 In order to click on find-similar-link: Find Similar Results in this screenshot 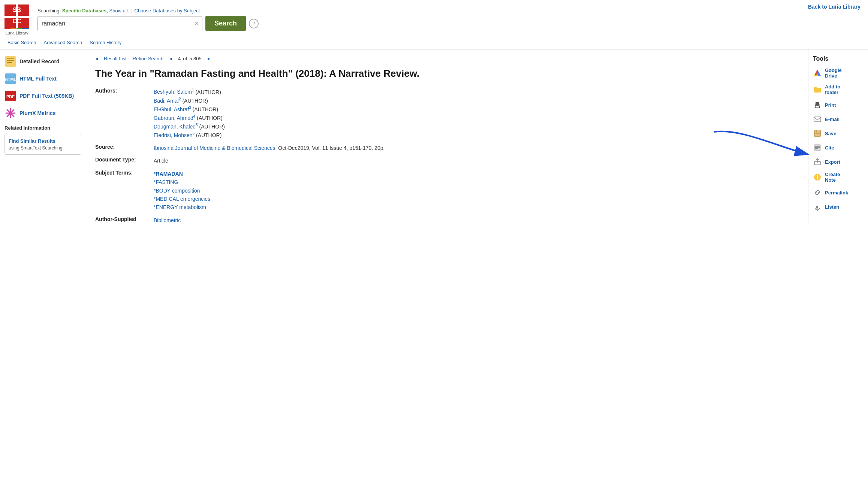, I will do `click(32, 141)`.